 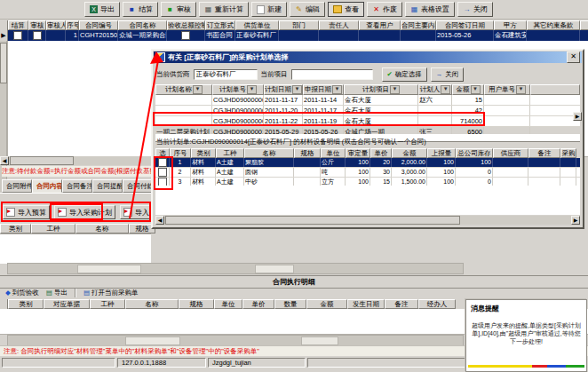 What do you see at coordinates (584, 25) in the screenshot?
I see `col-header: 应收` at bounding box center [584, 25].